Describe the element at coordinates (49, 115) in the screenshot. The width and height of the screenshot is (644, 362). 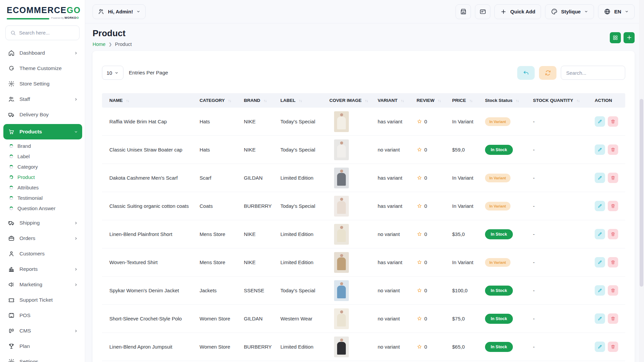
I see `sidebar-item-label: Delivery Boy` at that location.